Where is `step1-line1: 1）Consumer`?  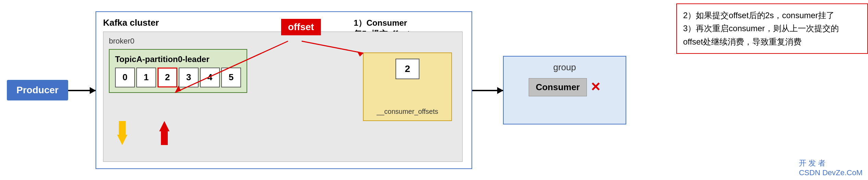 step1-line1: 1）Consumer is located at coordinates (382, 23).